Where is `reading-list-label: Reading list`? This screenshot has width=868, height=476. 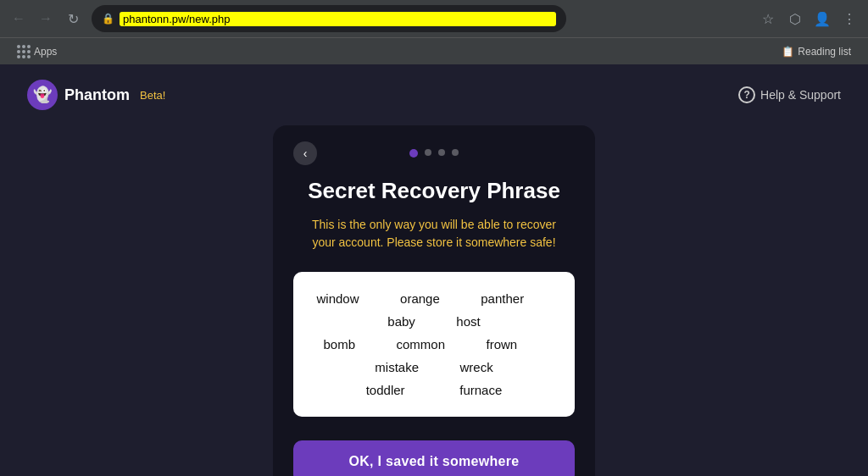
reading-list-label: Reading list is located at coordinates (824, 52).